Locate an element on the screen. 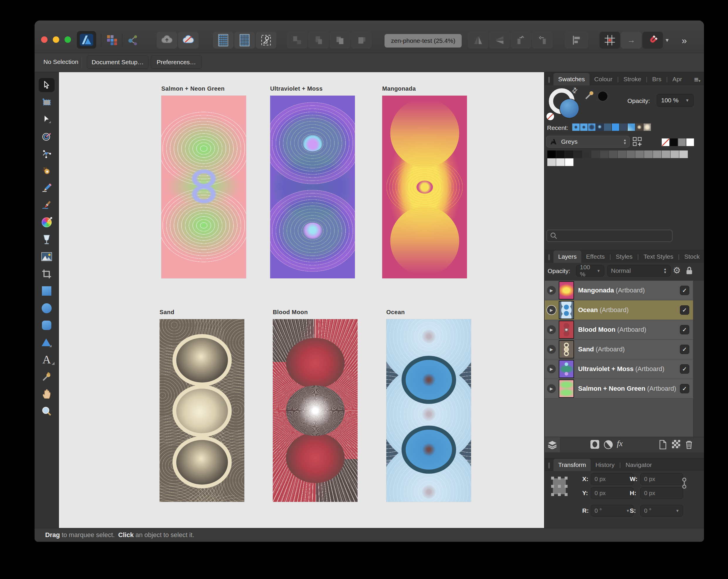  tab-stock: Stock is located at coordinates (692, 257).